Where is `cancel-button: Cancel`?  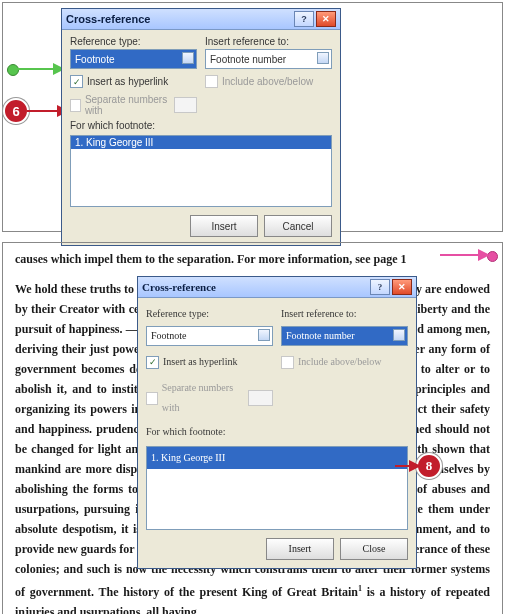 cancel-button: Cancel is located at coordinates (298, 226).